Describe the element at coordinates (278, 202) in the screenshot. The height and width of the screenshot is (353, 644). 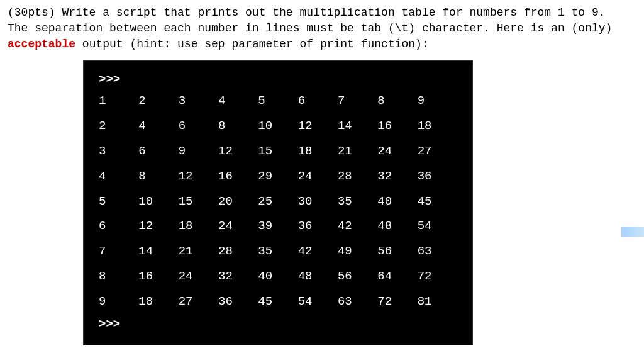
I see `table-row: 51015202530354045` at that location.